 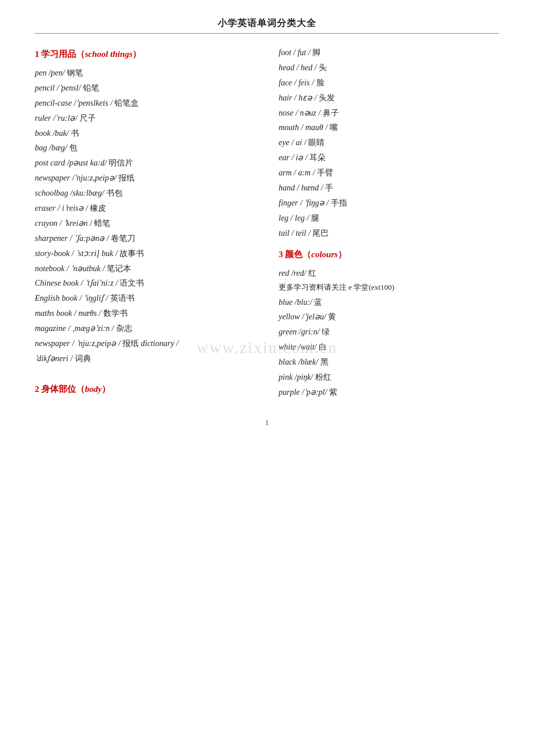 What do you see at coordinates (145, 73) in the screenshot?
I see `word-item: pen /pen/ 钢笔` at bounding box center [145, 73].